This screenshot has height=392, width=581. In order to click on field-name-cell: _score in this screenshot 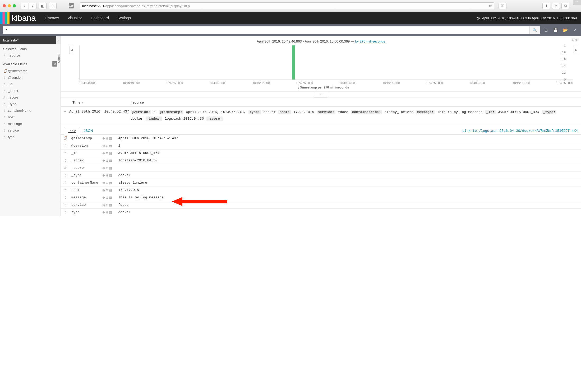, I will do `click(85, 168)`.